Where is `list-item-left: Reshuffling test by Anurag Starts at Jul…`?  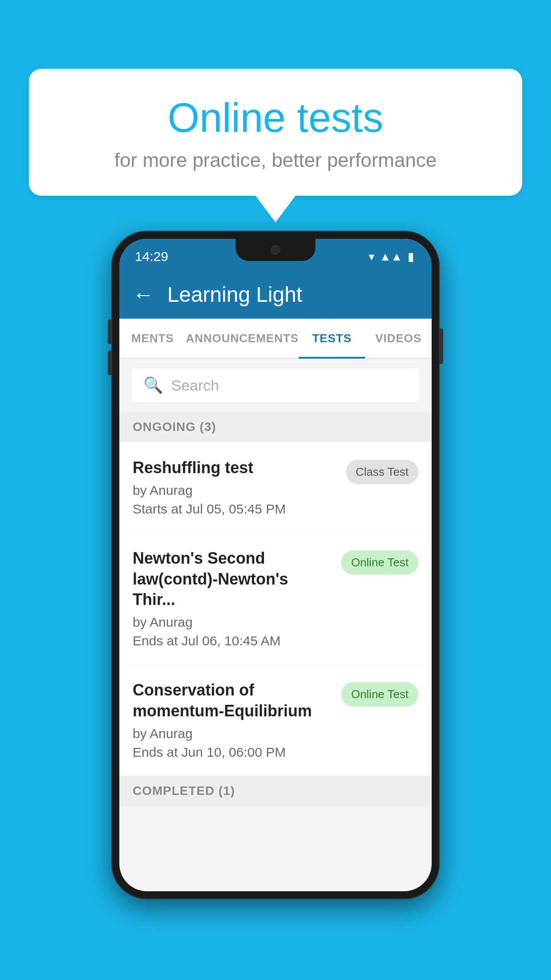 list-item-left: Reshuffling test by Anurag Starts at Jul… is located at coordinates (235, 487).